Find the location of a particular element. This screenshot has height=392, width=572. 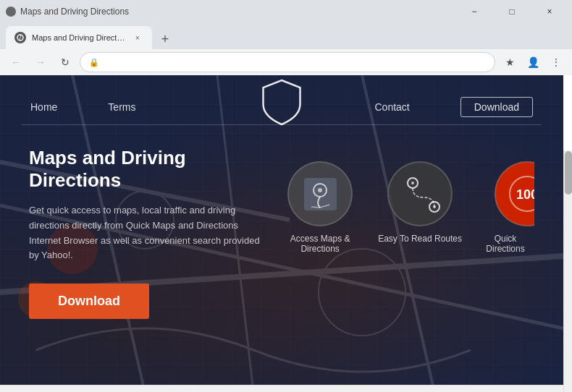

hero-title: Maps and Driving Directions is located at coordinates (146, 169).